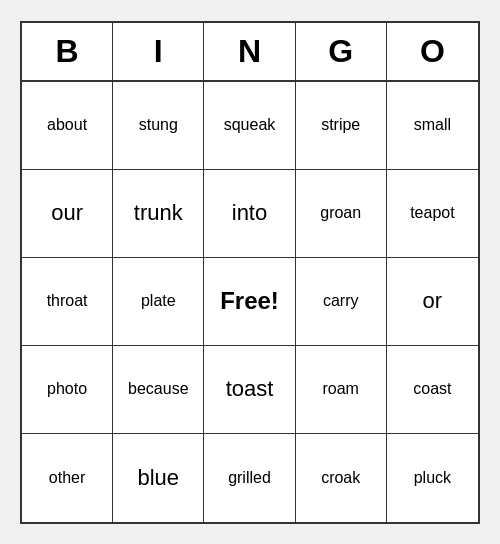 The height and width of the screenshot is (544, 500). Describe the element at coordinates (342, 52) in the screenshot. I see `header-letter: G` at that location.